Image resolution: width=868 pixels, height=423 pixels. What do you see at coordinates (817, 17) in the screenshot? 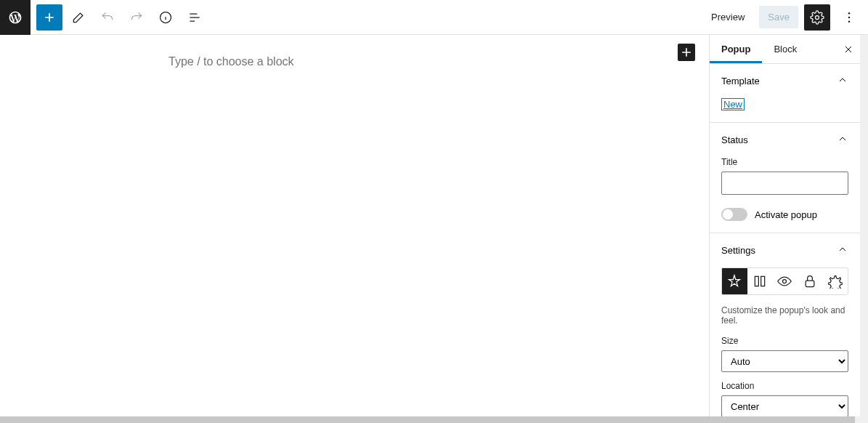
I see `settings-toggle-button` at bounding box center [817, 17].